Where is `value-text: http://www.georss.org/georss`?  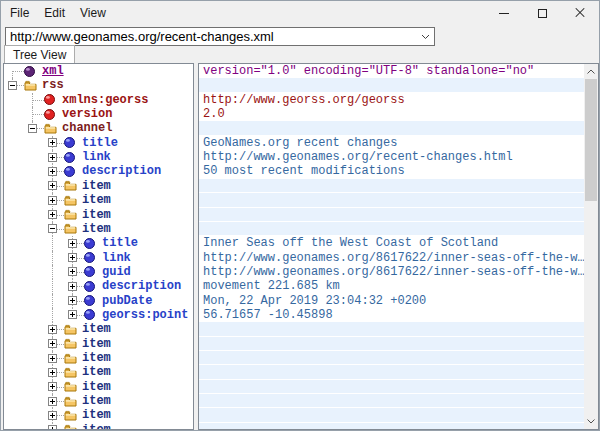 value-text: http://www.georss.org/georss is located at coordinates (392, 100).